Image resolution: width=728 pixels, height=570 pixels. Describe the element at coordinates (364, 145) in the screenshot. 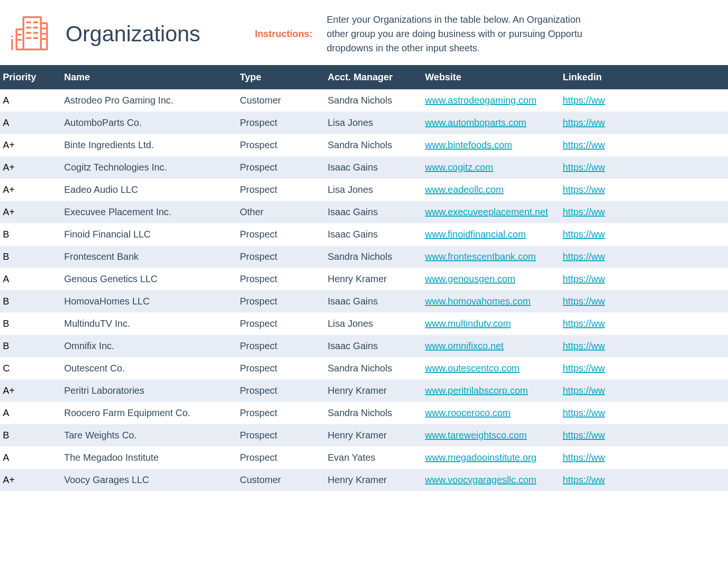

I see `table-row: A+Binte Ingredients Ltd.ProspectSandra N…` at that location.